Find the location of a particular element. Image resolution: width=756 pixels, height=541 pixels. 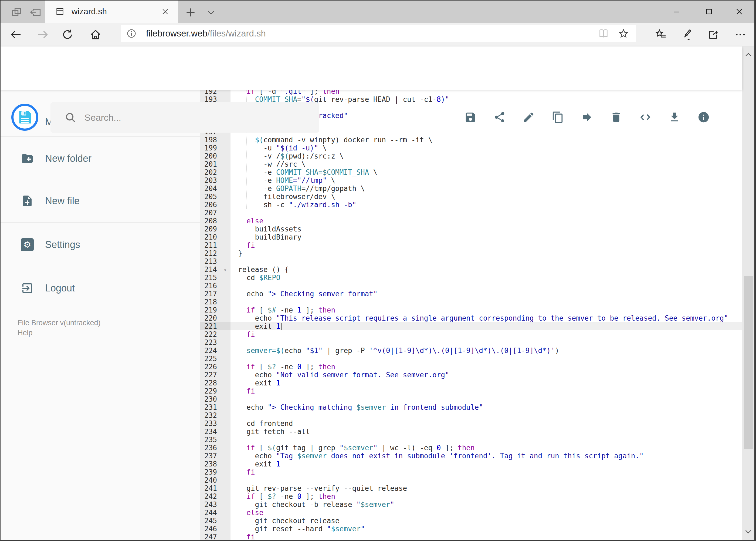

minimize-button is located at coordinates (676, 12).